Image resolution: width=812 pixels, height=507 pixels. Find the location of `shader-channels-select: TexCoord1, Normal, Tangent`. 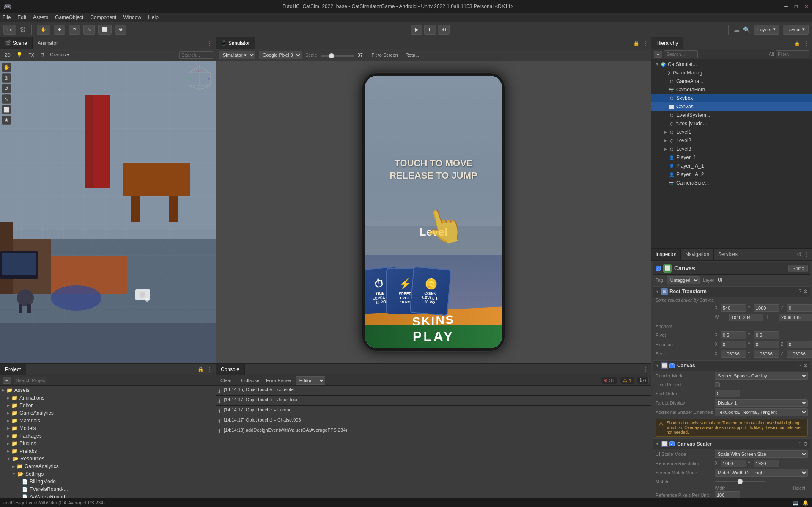

shader-channels-select: TexCoord1, Normal, Tangent is located at coordinates (761, 412).